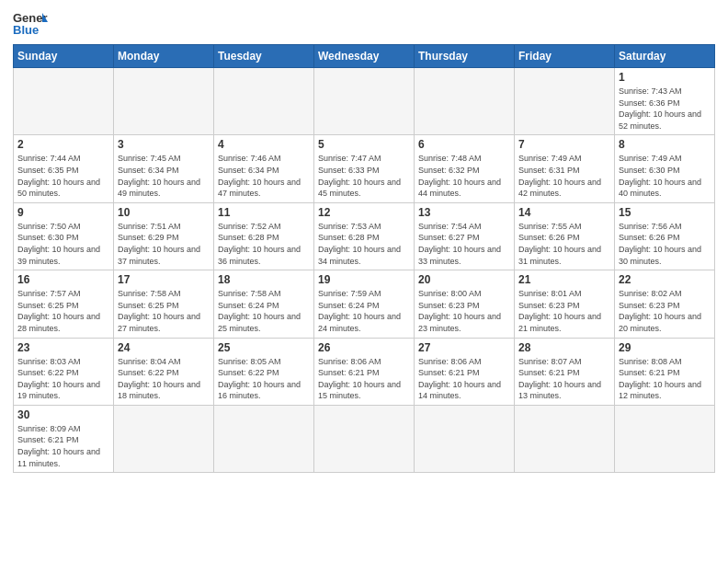 The image size is (728, 563). What do you see at coordinates (26, 29) in the screenshot?
I see `svg-text: Blue` at bounding box center [26, 29].